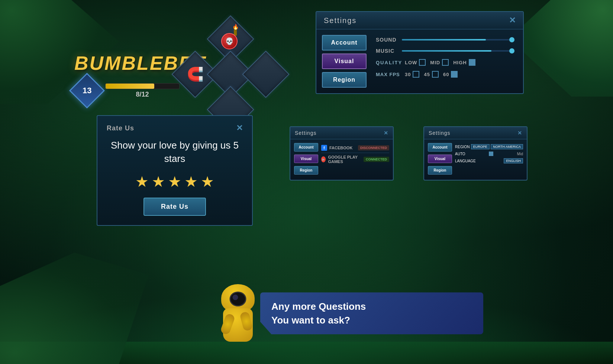 Image resolution: width=613 pixels, height=364 pixels. I want to click on settings-panel1-content: f FACEBOOK DISCONNECTED ▶ GOOGLE PLAY GA…, so click(355, 160).